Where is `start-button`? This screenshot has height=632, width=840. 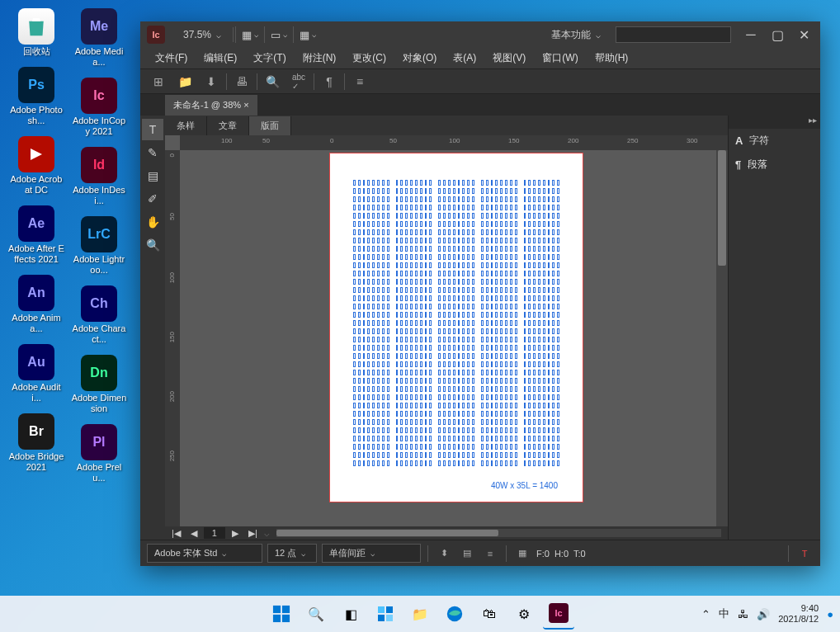
start-button is located at coordinates (281, 614).